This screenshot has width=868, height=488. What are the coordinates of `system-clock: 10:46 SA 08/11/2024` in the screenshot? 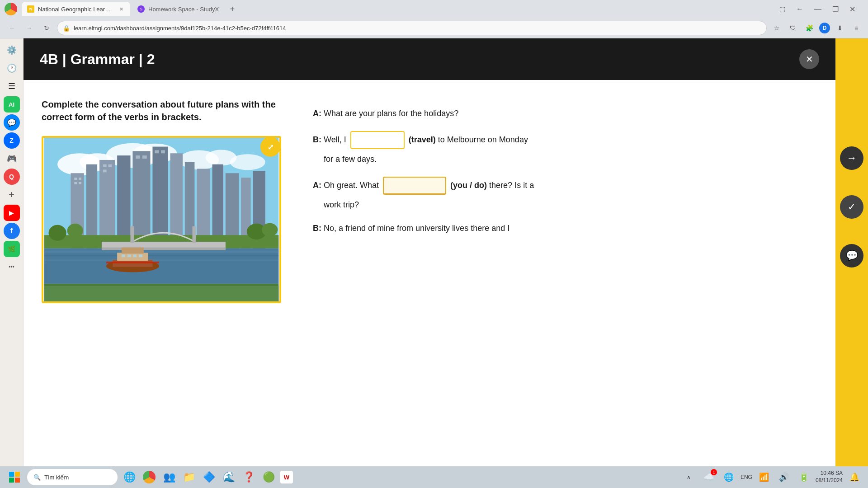 It's located at (829, 477).